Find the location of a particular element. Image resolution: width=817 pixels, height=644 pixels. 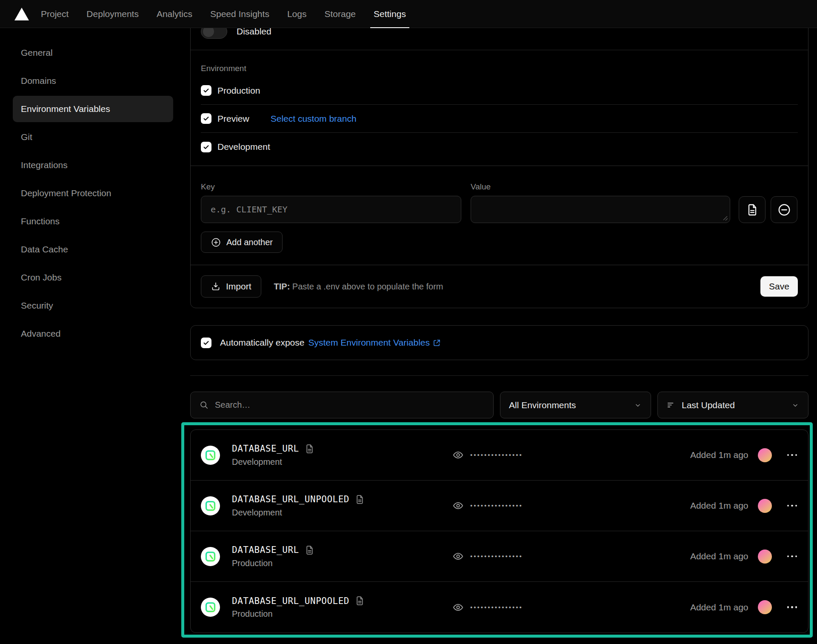

top-nav: Project Deployments Analytics Speed Insi… is located at coordinates (408, 14).